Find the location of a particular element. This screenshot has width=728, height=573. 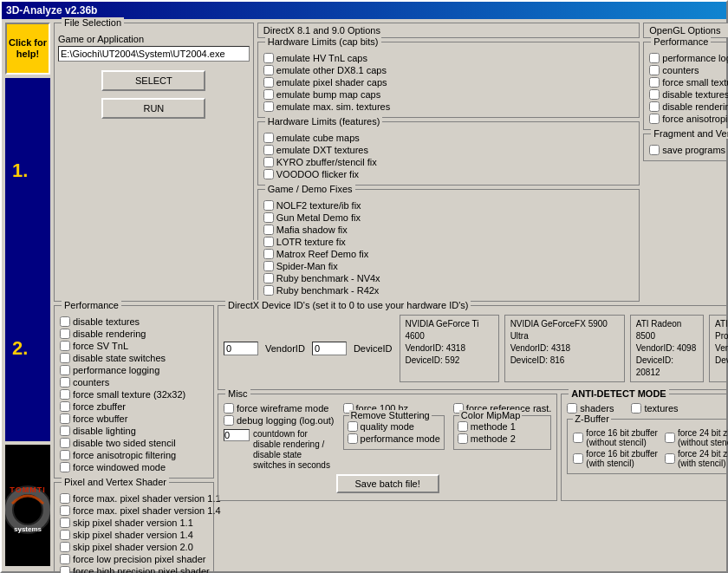

steps-panel: 1. 2. is located at coordinates (28, 260).